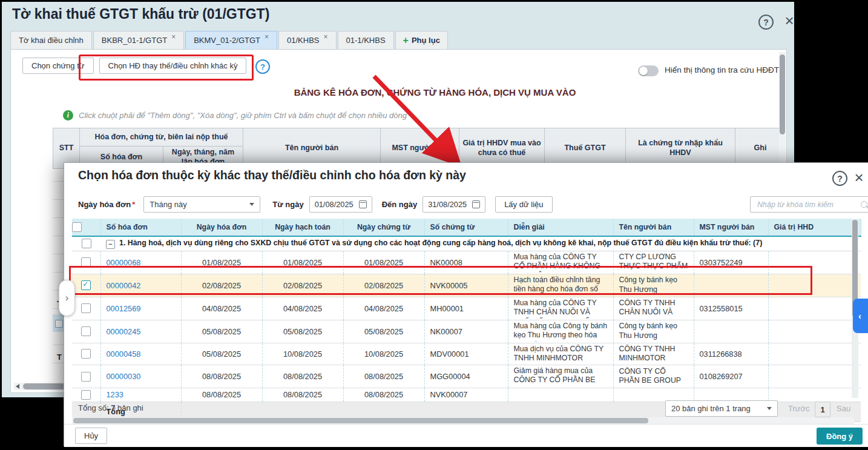 The image size is (868, 450). I want to click on tax-code-cell: 0312558015, so click(731, 308).